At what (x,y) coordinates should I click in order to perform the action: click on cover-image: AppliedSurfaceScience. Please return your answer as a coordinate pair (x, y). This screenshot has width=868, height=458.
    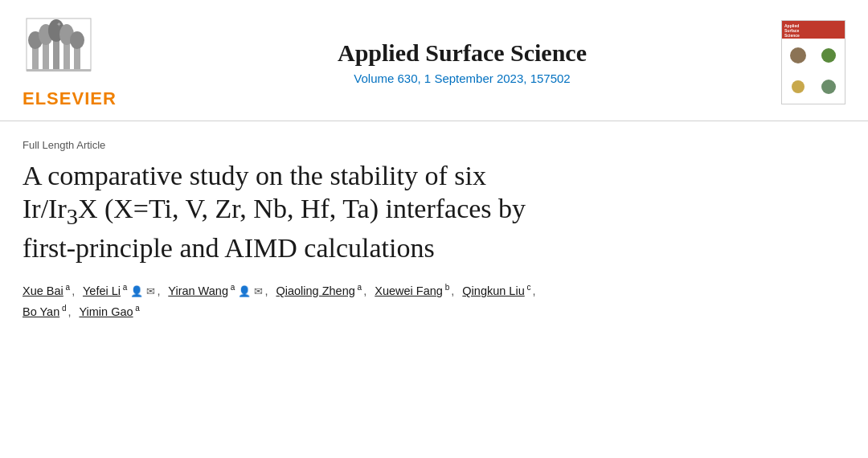
    Looking at the image, I should click on (813, 63).